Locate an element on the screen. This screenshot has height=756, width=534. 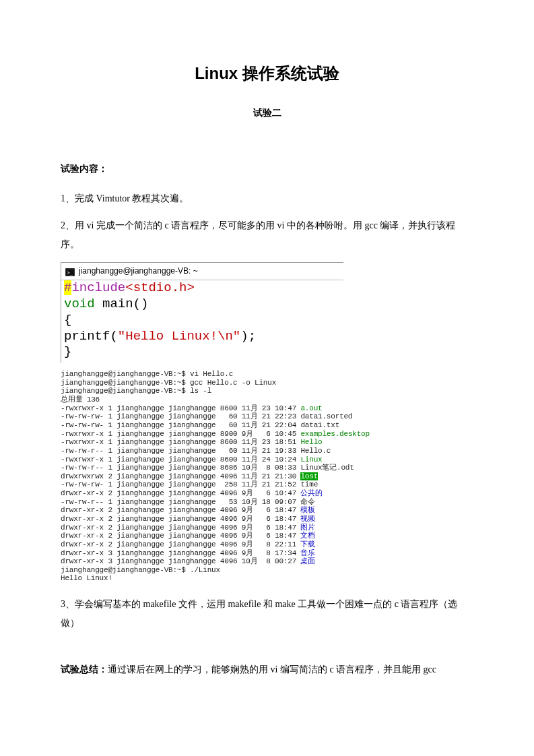
paragraph-3: 3、学会编写基本的 makefile 文件，运用 makefile 和 make… is located at coordinates (267, 614).